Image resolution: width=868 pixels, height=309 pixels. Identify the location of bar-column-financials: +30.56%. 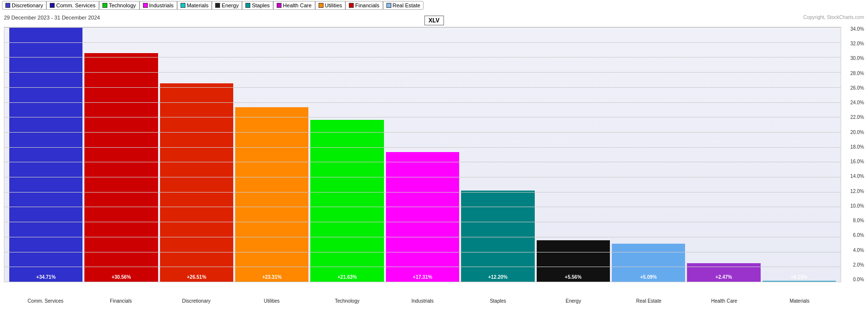
(121, 154).